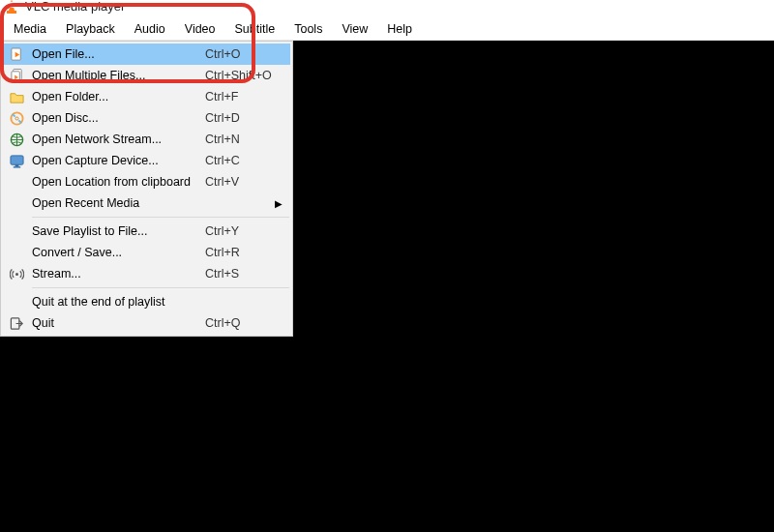 The width and height of the screenshot is (774, 532). Describe the element at coordinates (248, 231) in the screenshot. I see `menuitem-accel: Ctrl+Y` at that location.